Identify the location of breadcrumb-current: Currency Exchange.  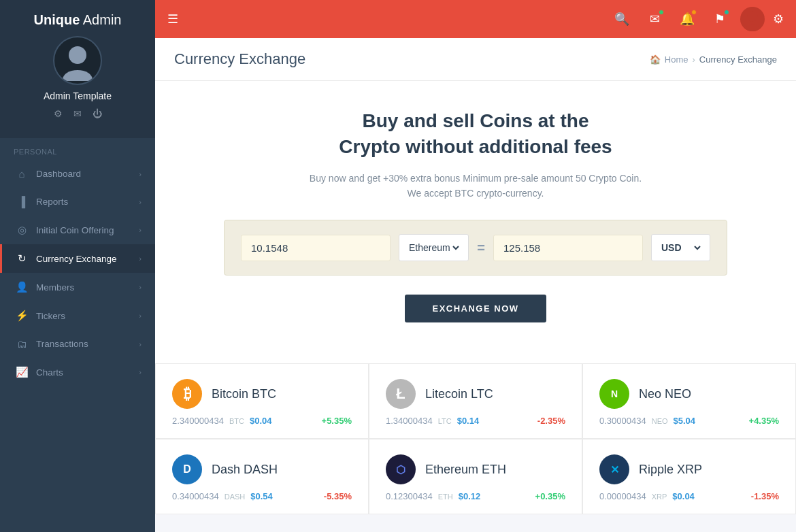
(738, 60).